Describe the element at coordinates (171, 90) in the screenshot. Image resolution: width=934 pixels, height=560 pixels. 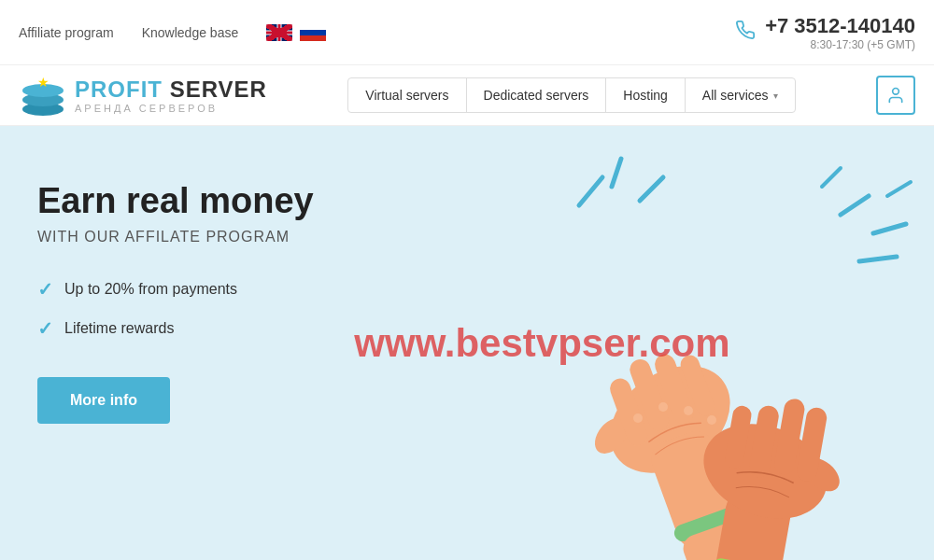
I see `logo-title: PROFIT SERVER` at that location.